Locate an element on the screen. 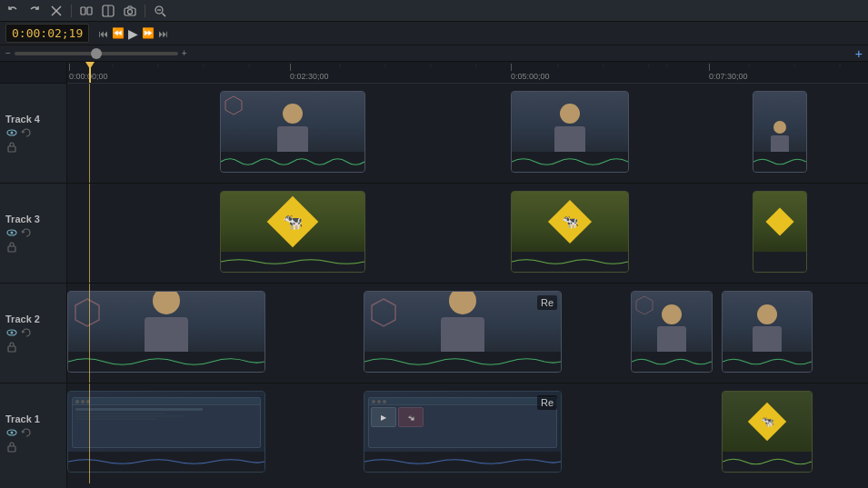  track2-lock is located at coordinates (12, 347).